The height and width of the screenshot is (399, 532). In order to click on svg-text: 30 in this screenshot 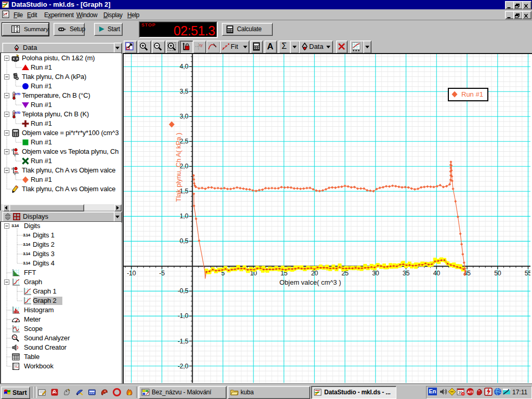, I will do `click(376, 273)`.